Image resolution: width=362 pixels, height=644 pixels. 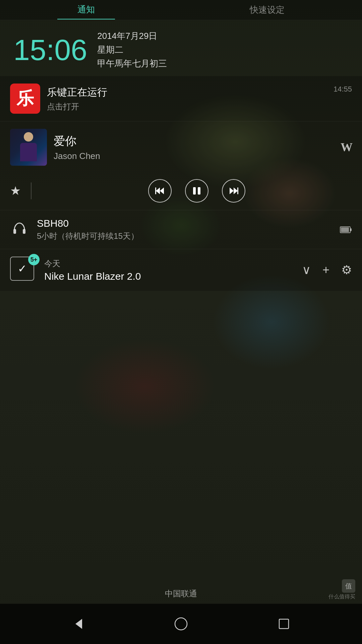 I want to click on music-player-notification: 爱你 Jason Chen W ★, so click(x=181, y=166).